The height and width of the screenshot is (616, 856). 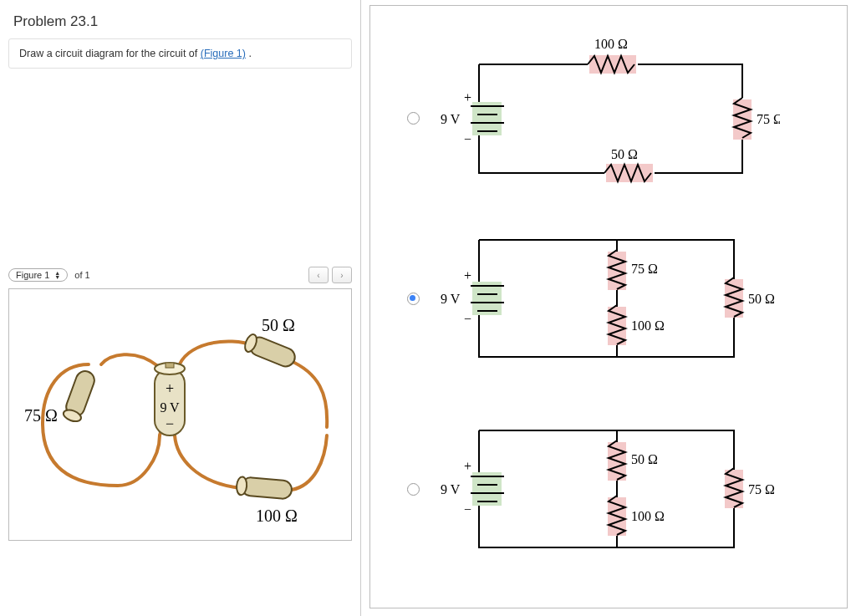 What do you see at coordinates (278, 325) in the screenshot?
I see `figure-r50-label: 50 Ω` at bounding box center [278, 325].